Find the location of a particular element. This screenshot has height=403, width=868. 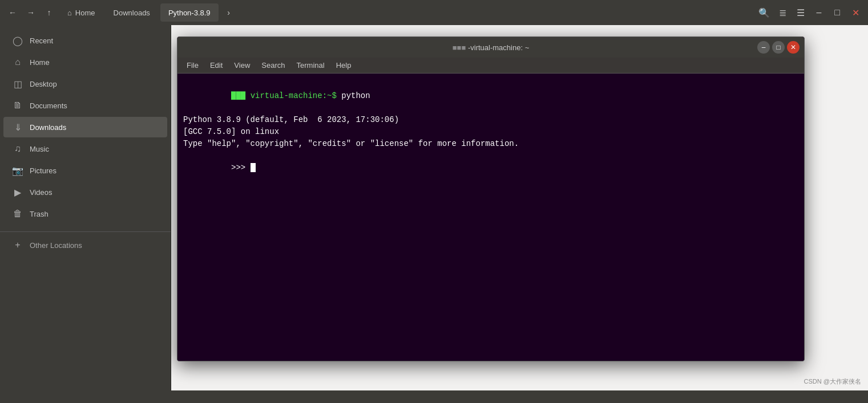

sidebar-label-music: Music is located at coordinates (39, 149).